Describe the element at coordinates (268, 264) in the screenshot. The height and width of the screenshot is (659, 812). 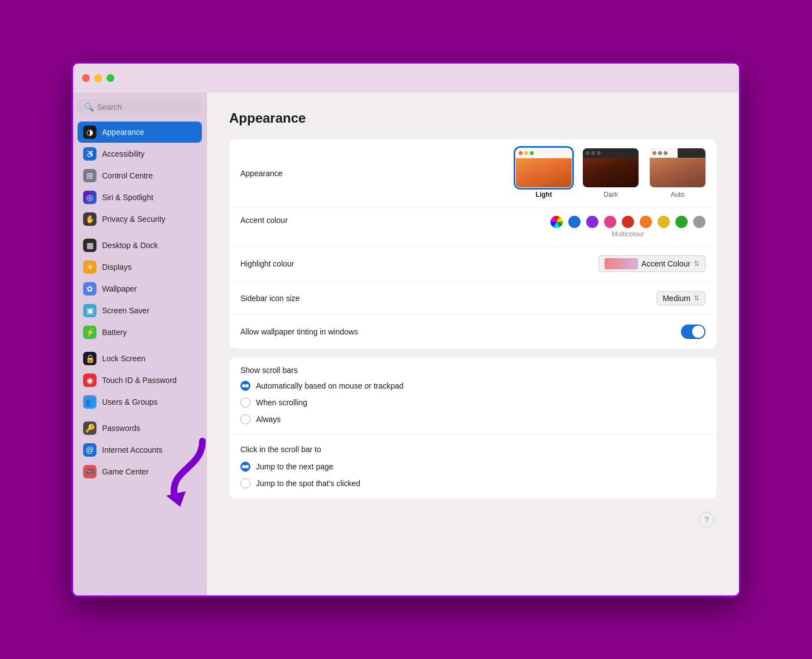
I see `highlight-colour-label: Highlight colour` at that location.